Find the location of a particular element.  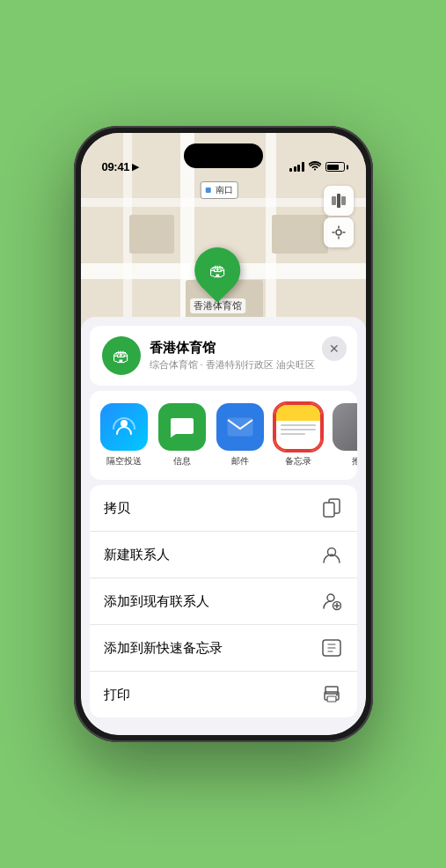

mail-label: 邮件 is located at coordinates (240, 461).